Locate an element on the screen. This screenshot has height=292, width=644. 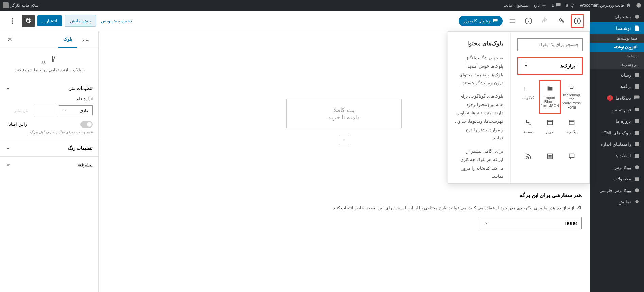
editor-header: ویژوال کامپوزر ذخیره پیش‌نویس پیش‌نمایش … is located at coordinates (295, 21).